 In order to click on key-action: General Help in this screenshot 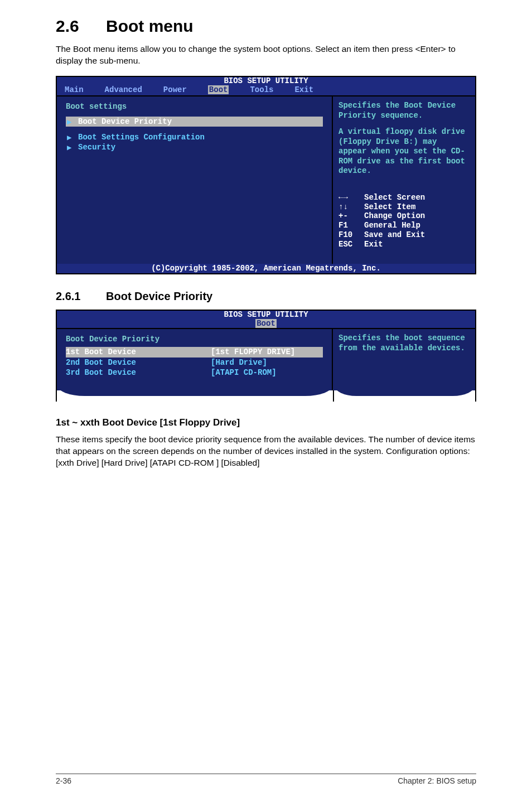, I will do `click(393, 225)`.